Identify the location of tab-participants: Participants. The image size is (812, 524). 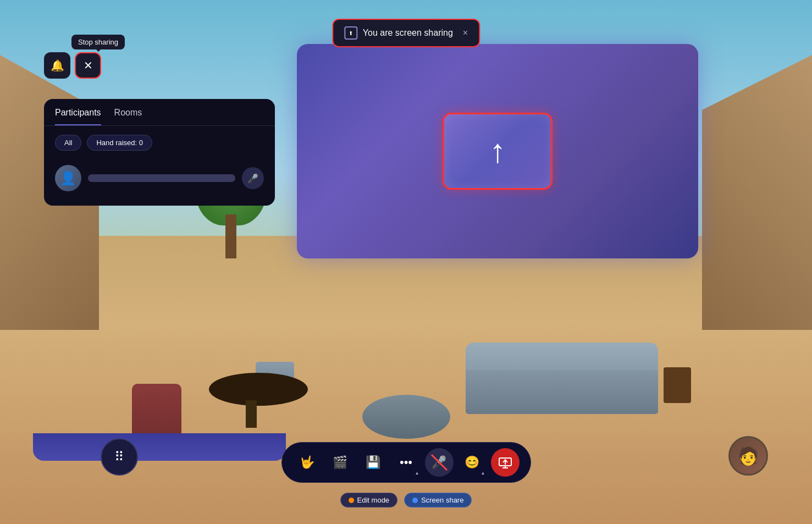
(78, 117).